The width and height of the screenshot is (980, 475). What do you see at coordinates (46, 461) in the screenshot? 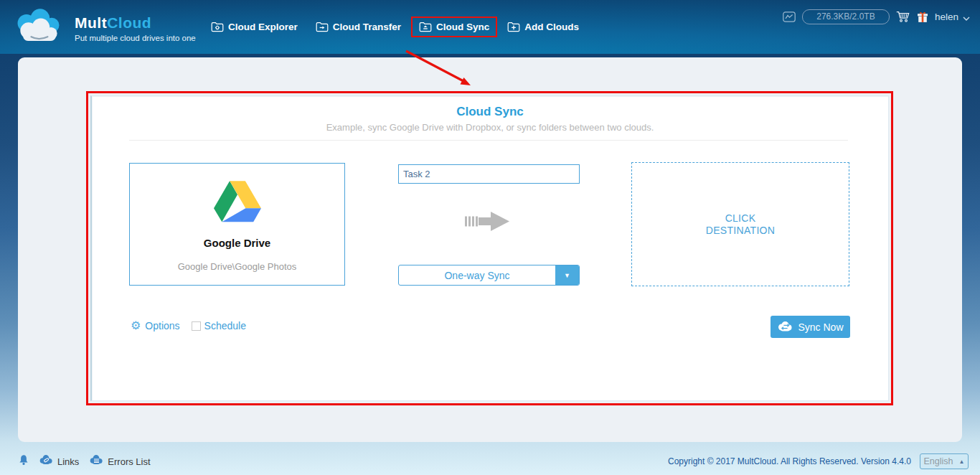
I see `cloud-link-icon` at bounding box center [46, 461].